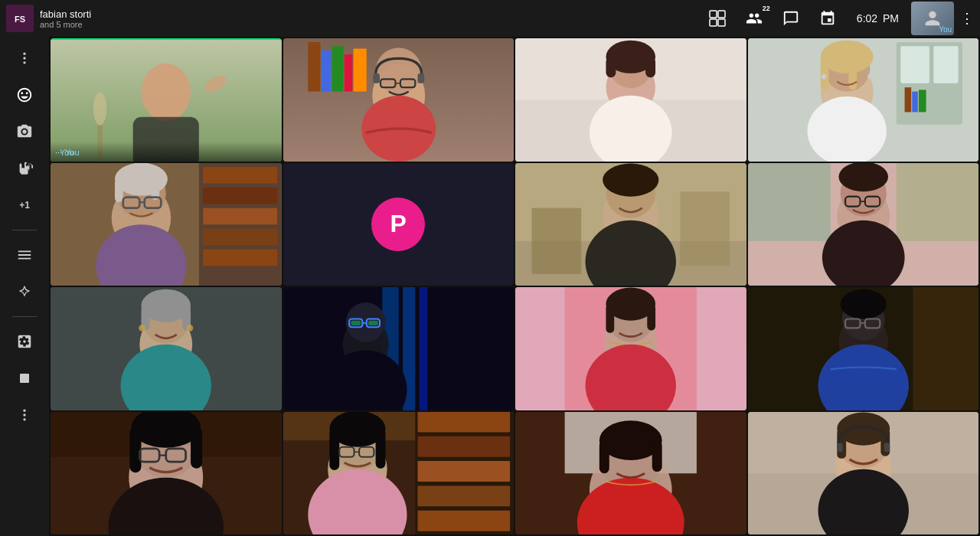 This screenshot has height=536, width=980. What do you see at coordinates (66, 14) in the screenshot?
I see `host-name: fabian storti` at bounding box center [66, 14].